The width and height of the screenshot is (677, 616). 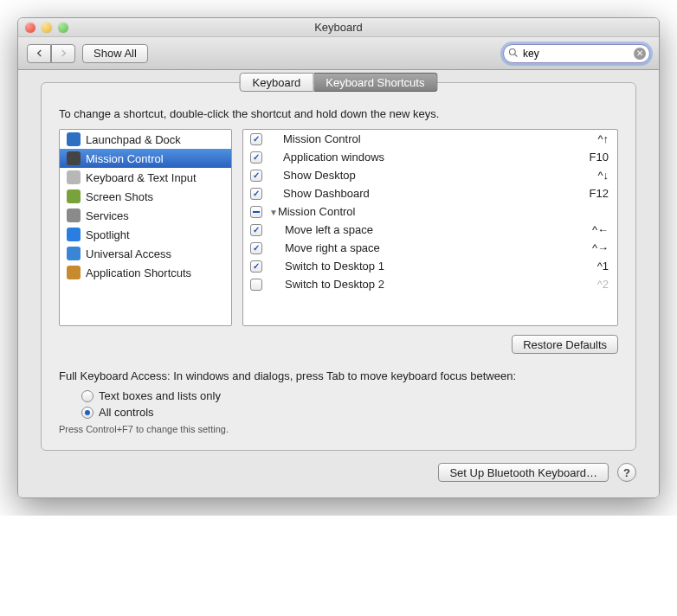 What do you see at coordinates (145, 158) in the screenshot?
I see `category-row: Mission Control` at bounding box center [145, 158].